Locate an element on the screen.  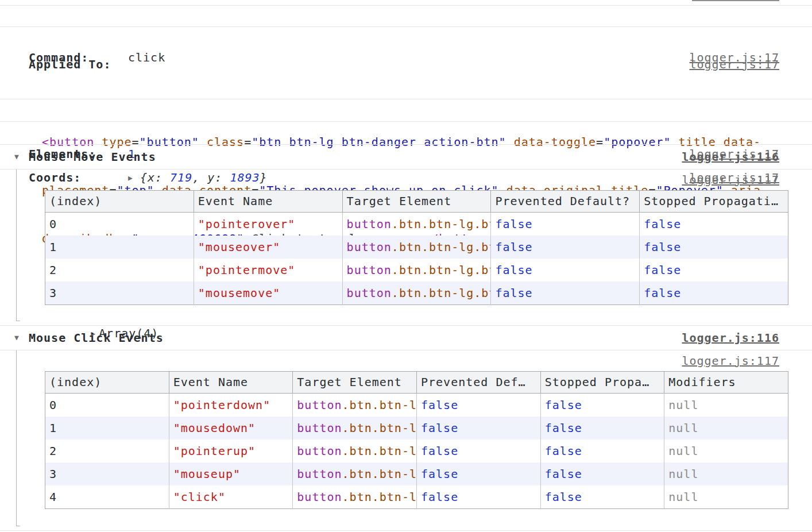
console-message-coords: Coords: ▶ {x: 719, y: 1893} logger.js:17 is located at coordinates (406, 133).